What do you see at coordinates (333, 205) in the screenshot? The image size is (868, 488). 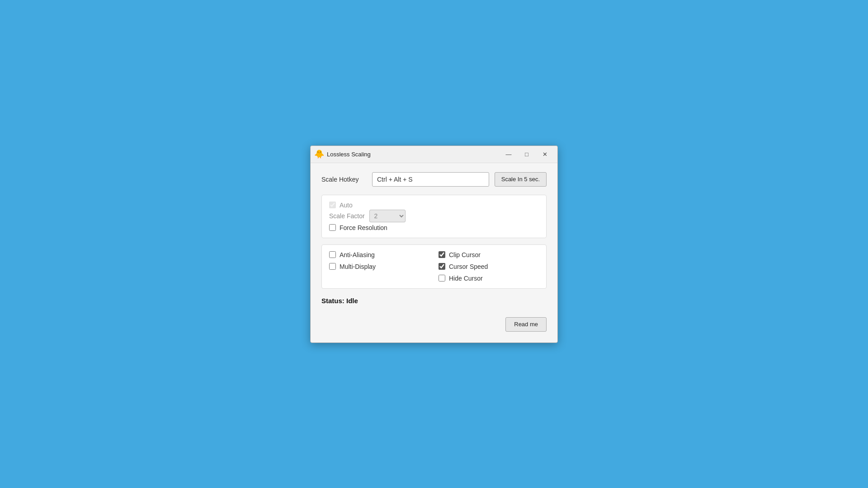 I see `auto-checkbox` at bounding box center [333, 205].